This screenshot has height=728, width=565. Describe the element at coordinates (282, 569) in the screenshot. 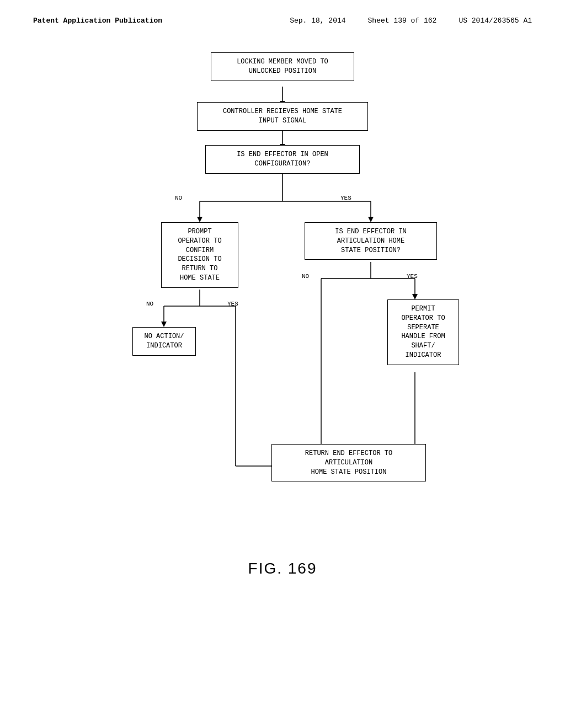

I see `figure-caption: FIG. 169` at that location.